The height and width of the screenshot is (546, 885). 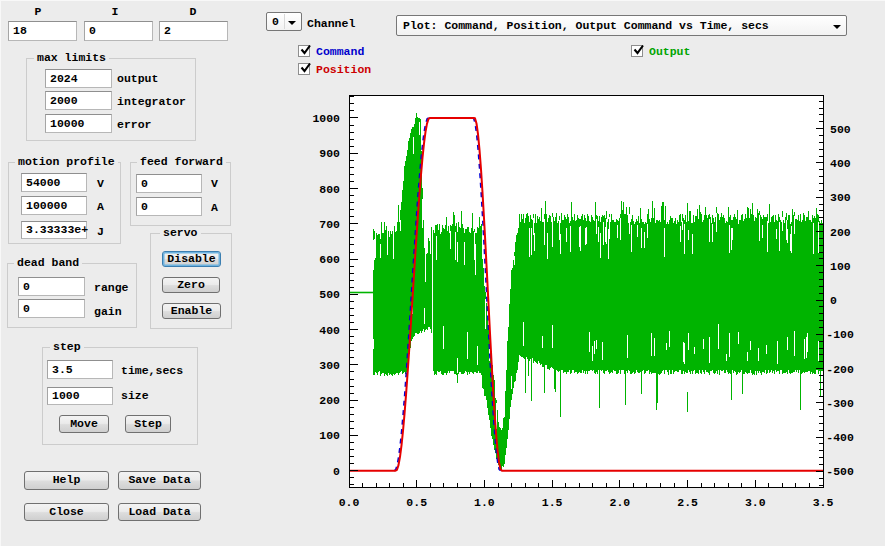 I want to click on svg-text: 2.0, so click(x=620, y=502).